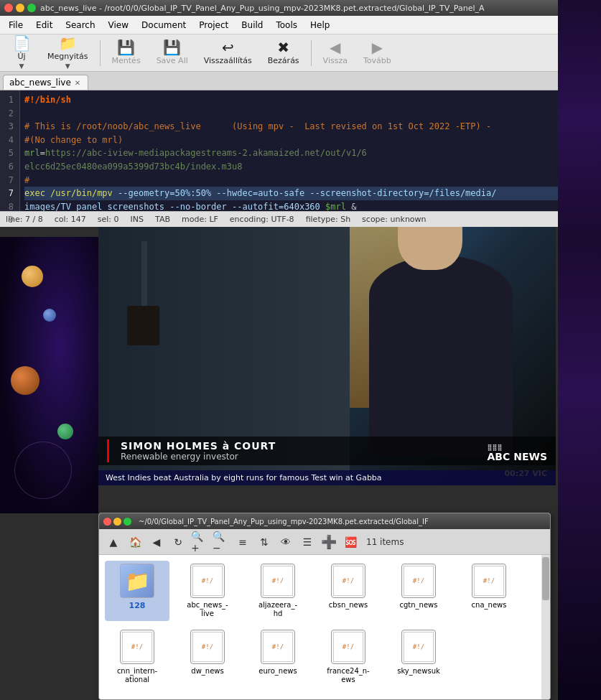 The image size is (601, 700). Describe the element at coordinates (137, 657) in the screenshot. I see `fm-item-cnn: #!/ cnn_intern-ational` at that location.